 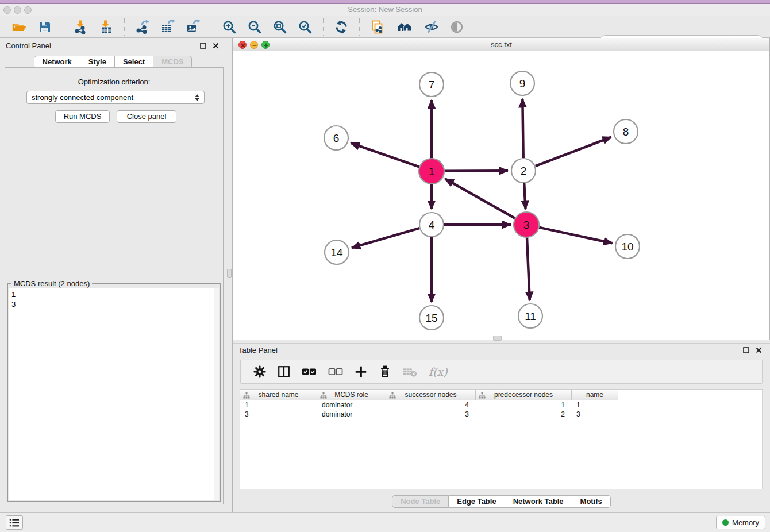 What do you see at coordinates (28, 10) in the screenshot?
I see `app-zoom-button` at bounding box center [28, 10].